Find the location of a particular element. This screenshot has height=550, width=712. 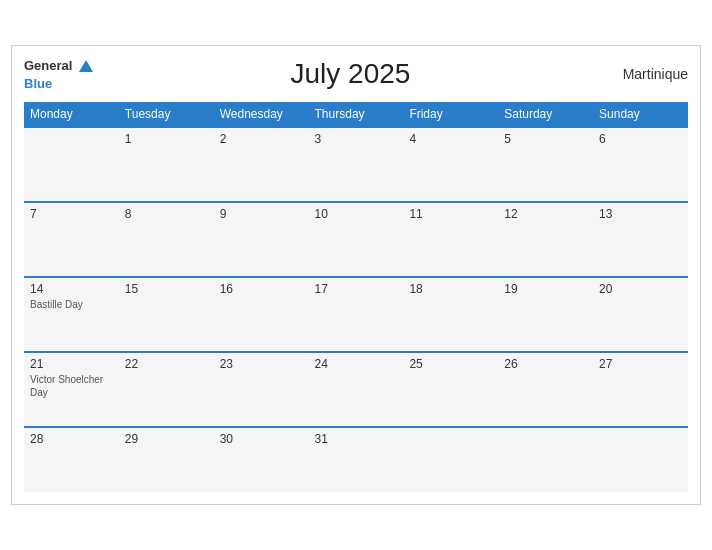

day-number: 4 is located at coordinates (450, 139).